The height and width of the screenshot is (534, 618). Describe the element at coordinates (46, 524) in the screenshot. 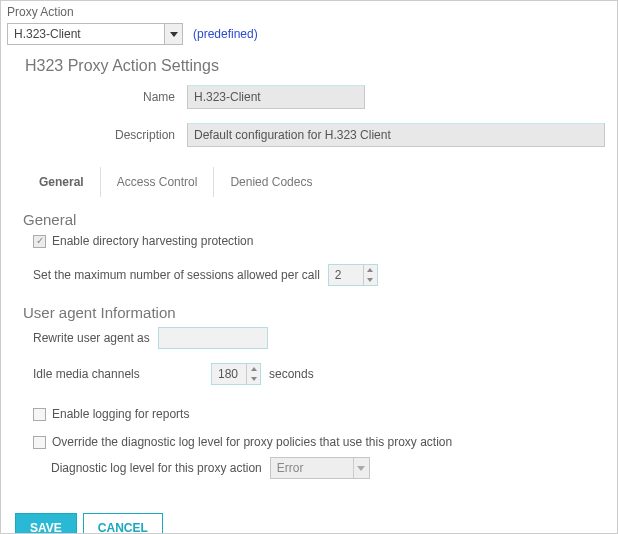

I see `save-button: SAVE` at that location.